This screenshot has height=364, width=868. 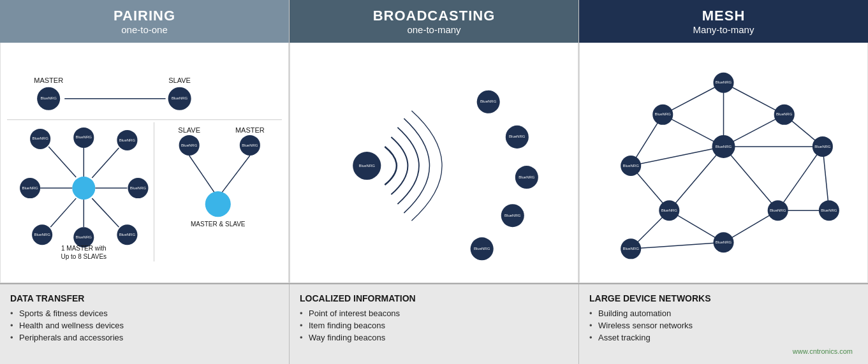 What do you see at coordinates (128, 235) in the screenshot?
I see `slave-node-5-label: BlueNRG` at bounding box center [128, 235].